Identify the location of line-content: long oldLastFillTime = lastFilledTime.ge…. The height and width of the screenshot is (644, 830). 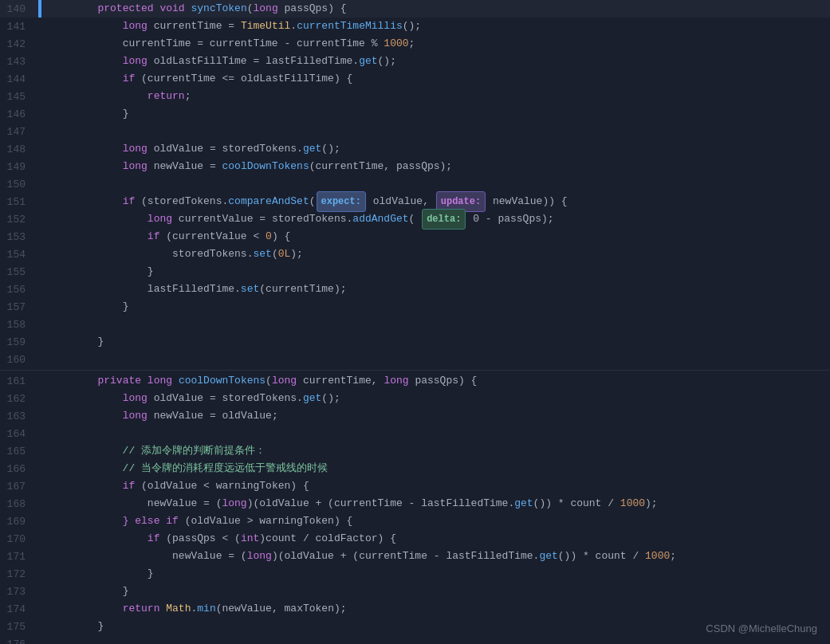
(435, 61).